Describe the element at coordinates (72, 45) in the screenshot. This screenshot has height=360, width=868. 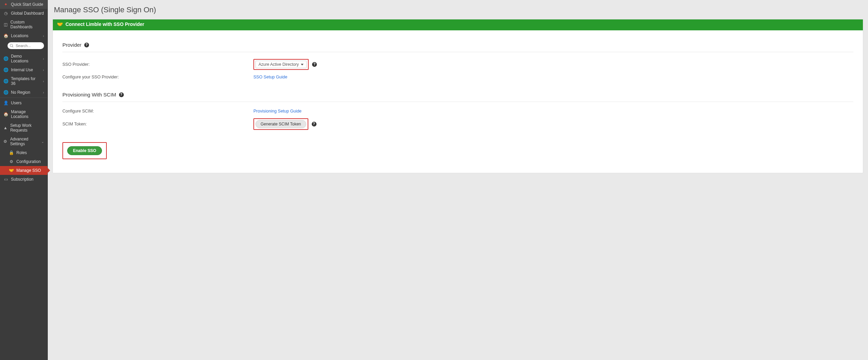
I see `section-title-text: Provider` at that location.